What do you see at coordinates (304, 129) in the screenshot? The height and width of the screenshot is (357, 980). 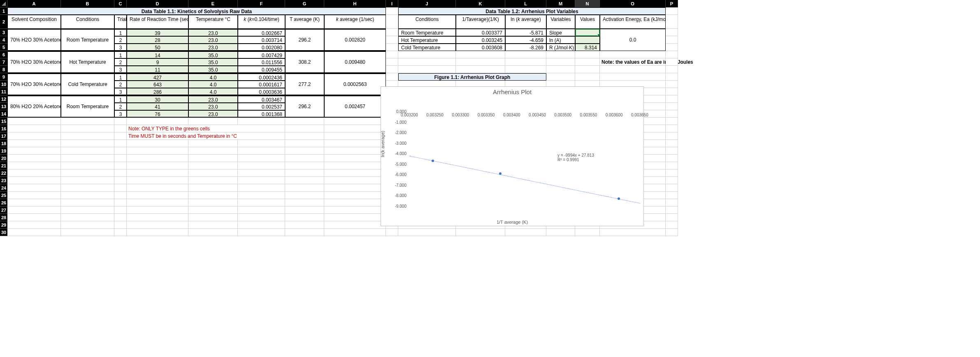 I see `cell-G16` at bounding box center [304, 129].